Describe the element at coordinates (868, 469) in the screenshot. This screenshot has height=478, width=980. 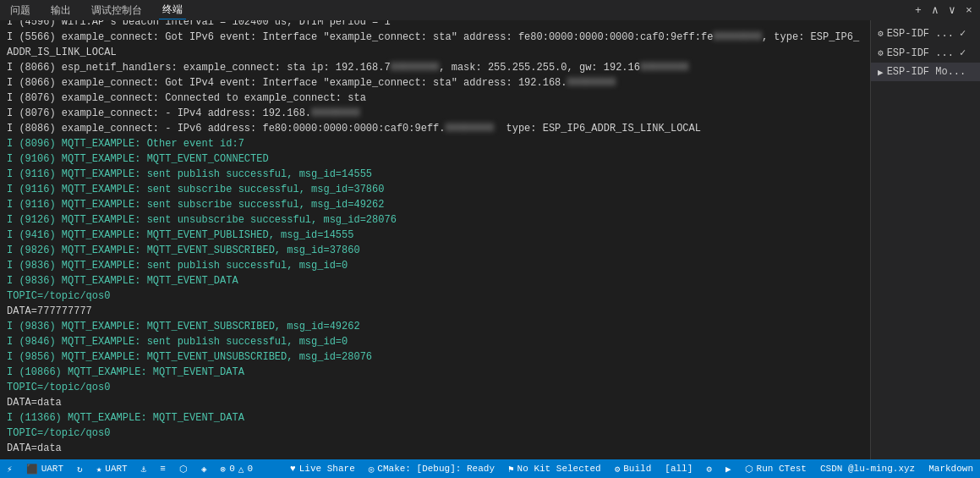
I see `csdn-watermark: CSDN @lu-ming.xyz` at that location.